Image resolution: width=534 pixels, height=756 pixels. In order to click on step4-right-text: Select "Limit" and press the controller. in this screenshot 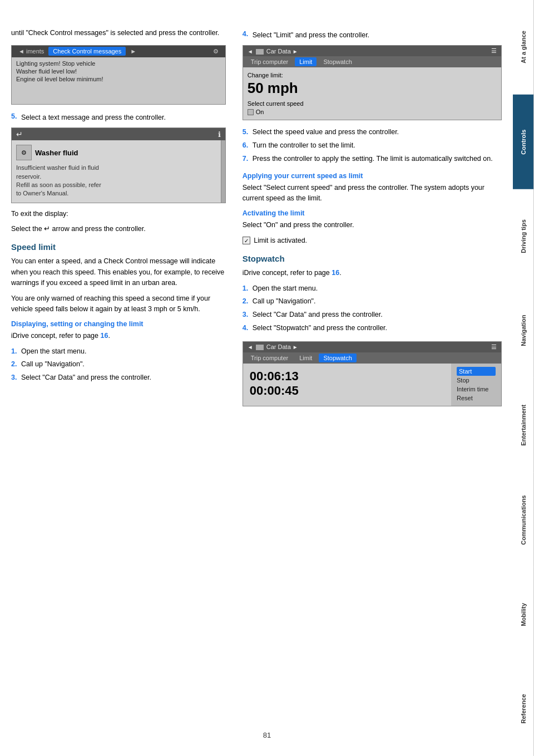, I will do `click(311, 36)`.